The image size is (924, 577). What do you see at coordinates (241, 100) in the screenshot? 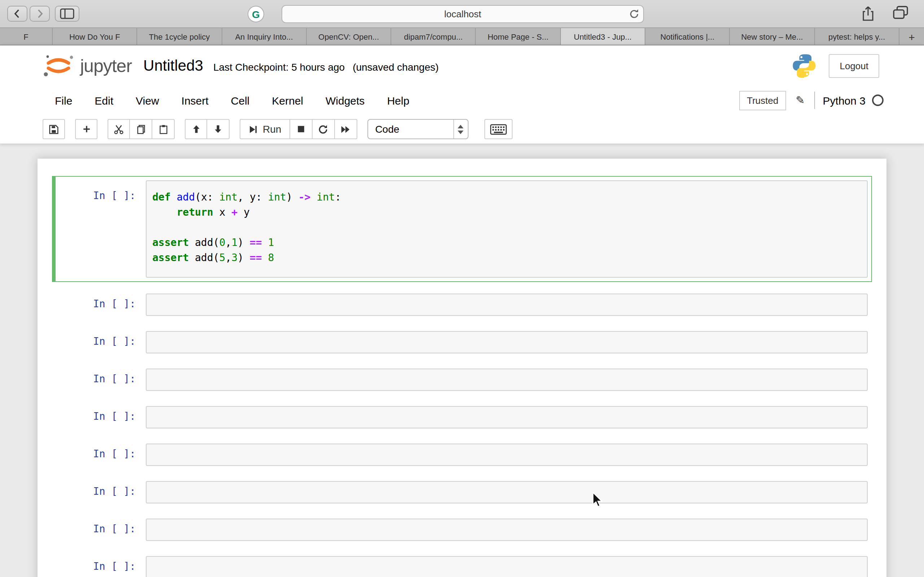
I see `menu-cell: Cell` at bounding box center [241, 100].